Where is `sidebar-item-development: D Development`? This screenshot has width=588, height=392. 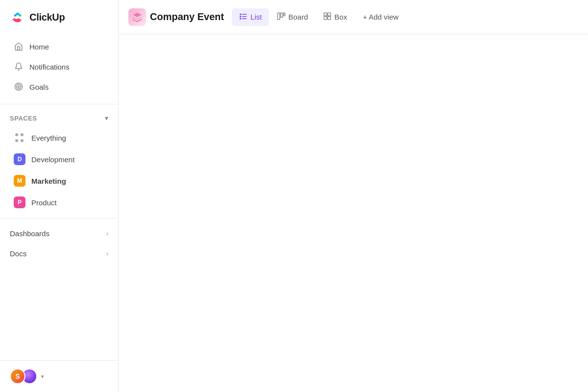
sidebar-item-development: D Development is located at coordinates (59, 159).